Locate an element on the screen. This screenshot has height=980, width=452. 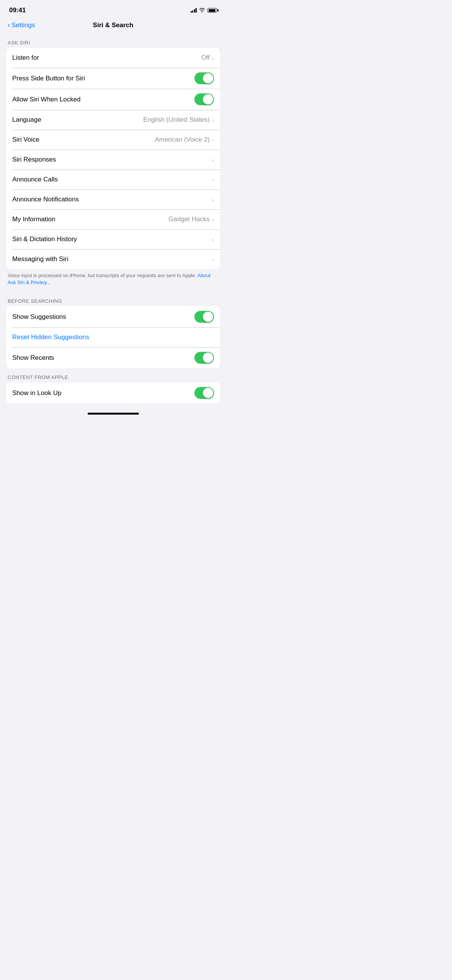
allow-locked-thumb is located at coordinates (208, 100).